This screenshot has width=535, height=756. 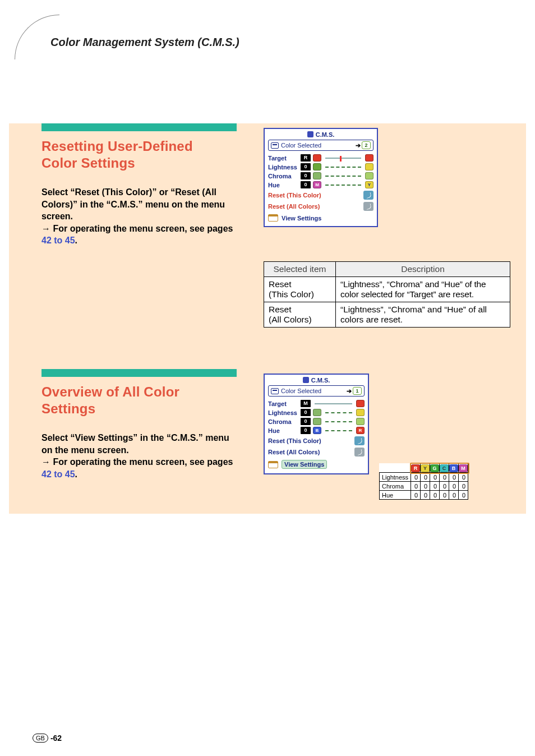 I want to click on view-label-highlighted: View Settings, so click(x=304, y=464).